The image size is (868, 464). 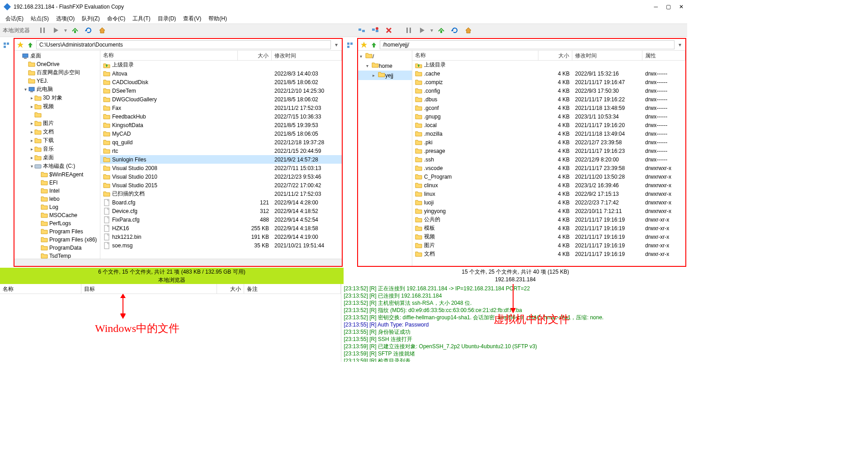 What do you see at coordinates (680, 45) in the screenshot?
I see `path-dropdown2-icon: ▾` at bounding box center [680, 45].